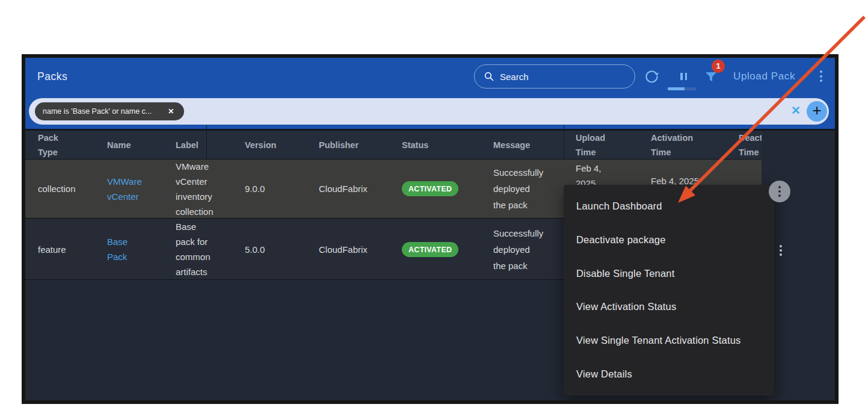 The height and width of the screenshot is (416, 868). Describe the element at coordinates (206, 249) in the screenshot. I see `cell-label: Base pack for common artifacts` at that location.